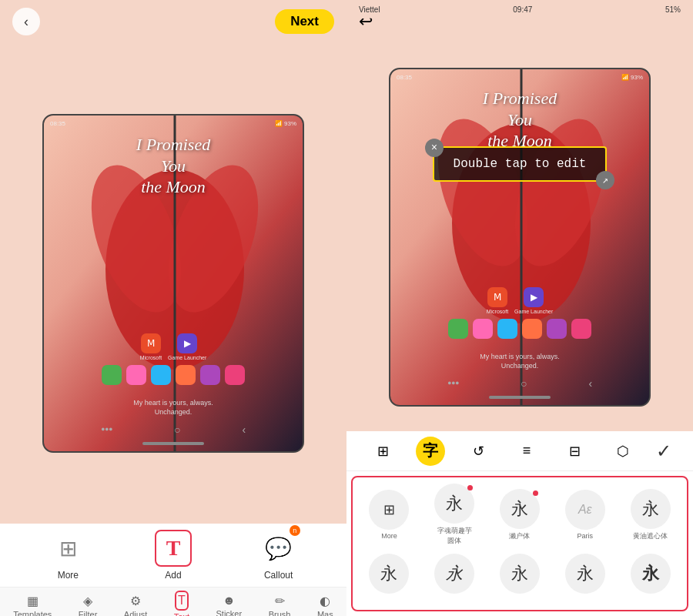 The width and height of the screenshot is (693, 616). I want to click on sticker-icon: ☻, so click(229, 601).